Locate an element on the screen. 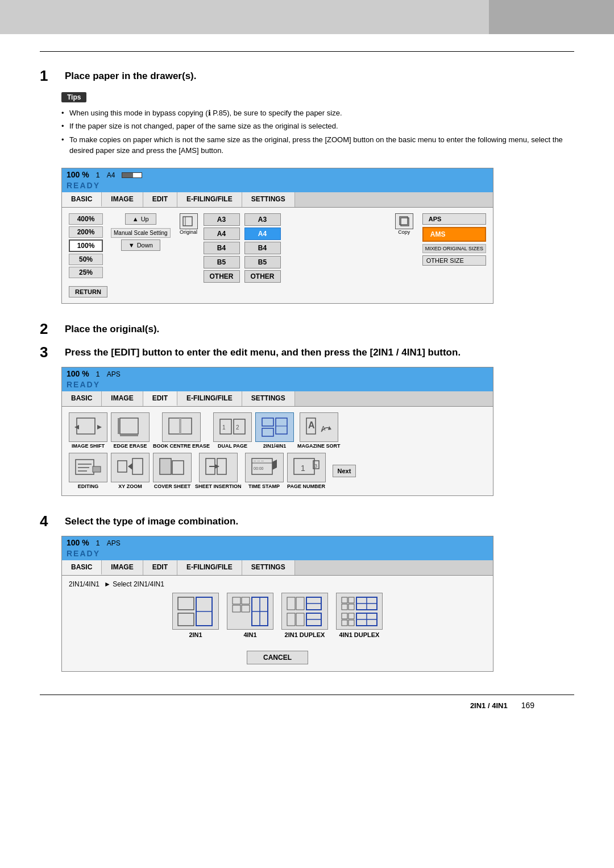  tip-item-2: If the paper size is not changed, paper … is located at coordinates (318, 126).